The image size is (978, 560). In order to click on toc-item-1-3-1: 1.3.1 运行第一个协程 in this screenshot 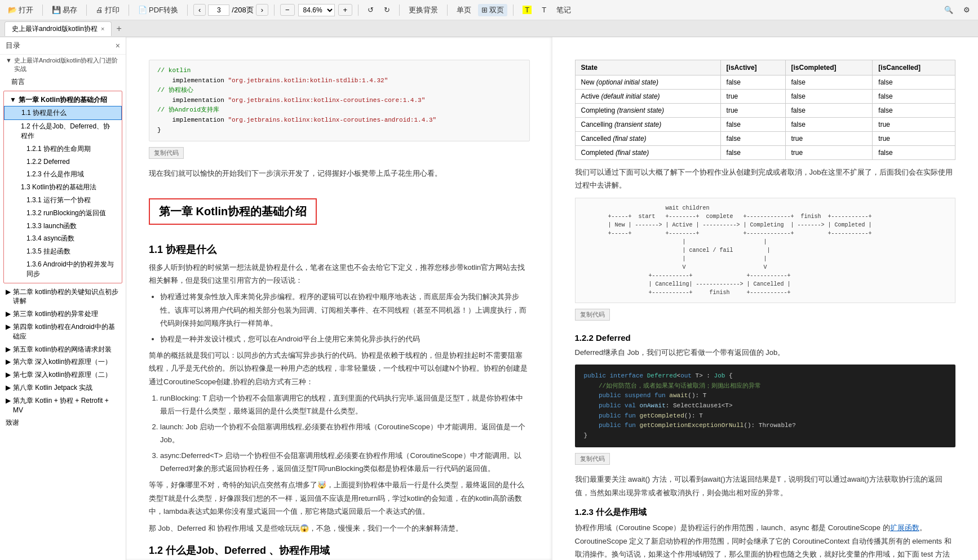, I will do `click(63, 201)`.